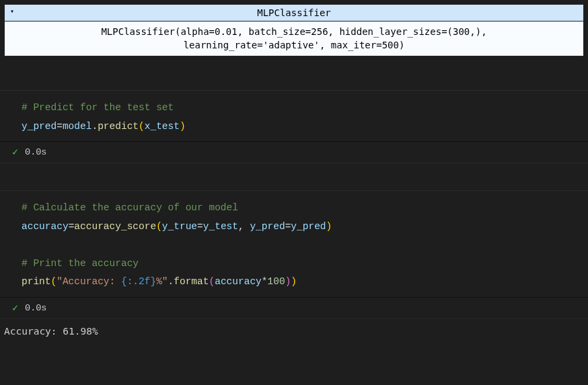  What do you see at coordinates (305, 282) in the screenshot?
I see `code-line: print("Accuracy: {:.2f}%".format(accurac…` at bounding box center [305, 282].